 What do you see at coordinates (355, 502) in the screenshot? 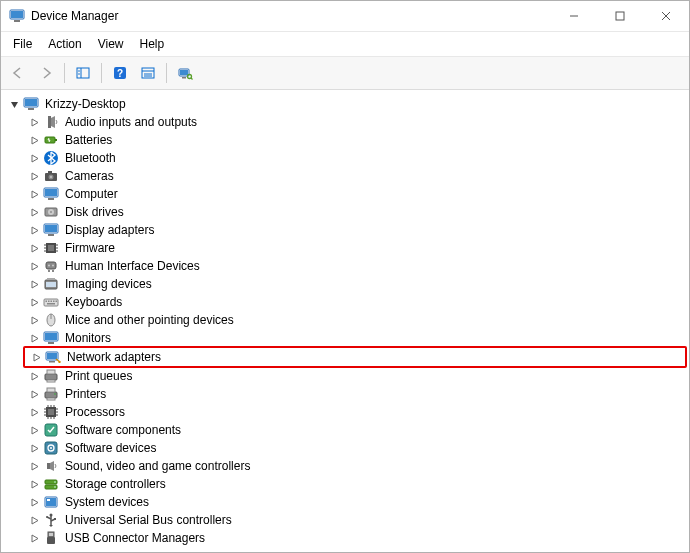
I see `tree-item: System devices` at bounding box center [355, 502].